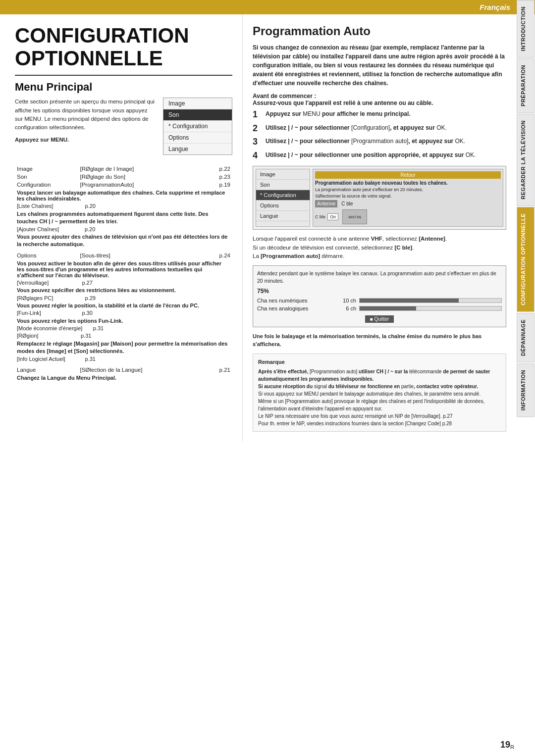  I want to click on sidebar-tab-depannage: DÉPANNAGE, so click(526, 338).